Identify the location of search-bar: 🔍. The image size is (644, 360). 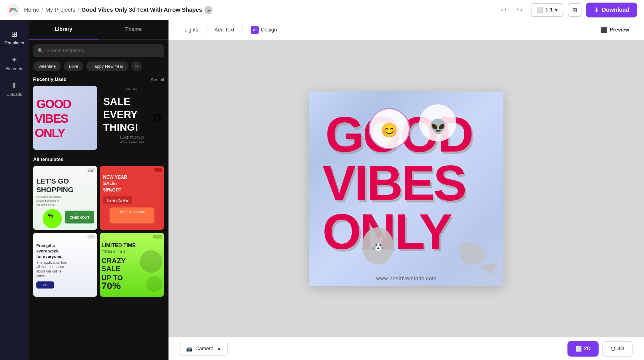
(99, 51).